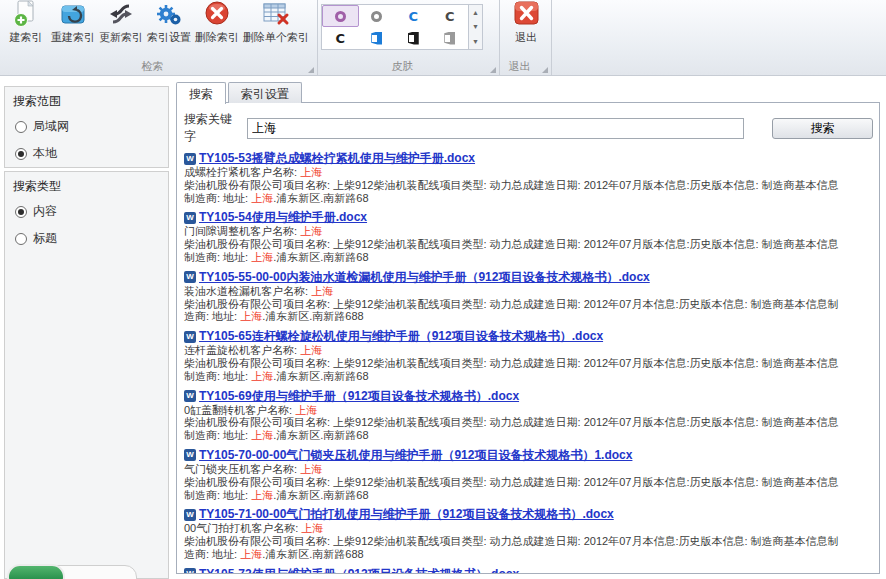  What do you see at coordinates (88, 238) in the screenshot?
I see `radio-option-标题: 标题` at bounding box center [88, 238].